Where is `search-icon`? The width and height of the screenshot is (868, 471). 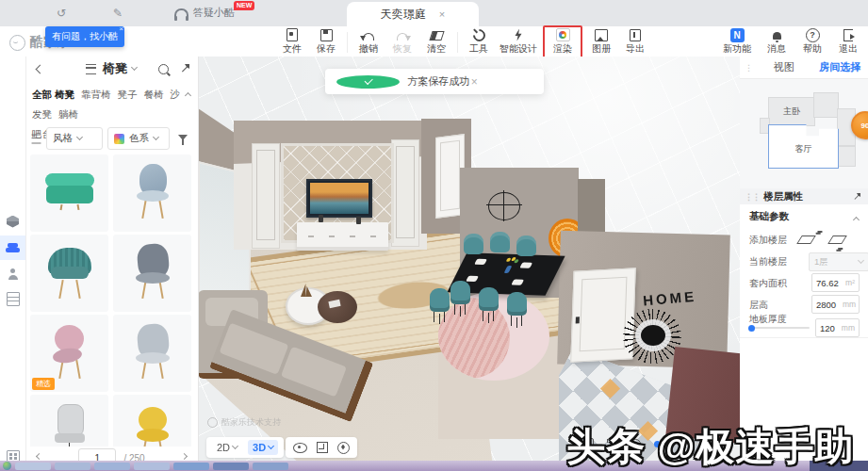
search-icon is located at coordinates (164, 70).